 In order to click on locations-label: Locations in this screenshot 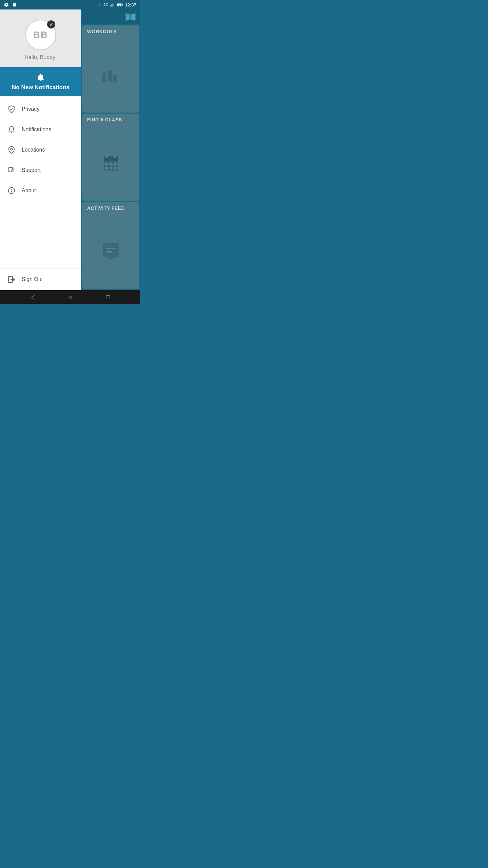, I will do `click(33, 150)`.